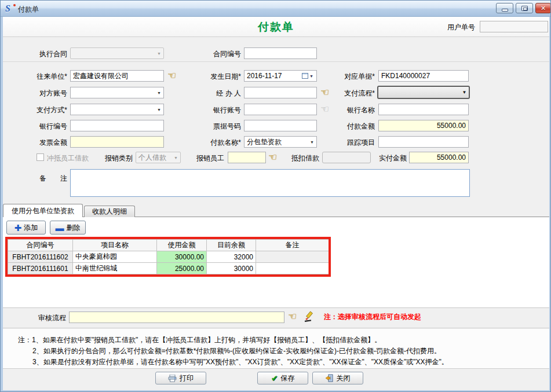 This screenshot has height=392, width=551. Describe the element at coordinates (117, 126) in the screenshot. I see `bank-code-input` at that location.